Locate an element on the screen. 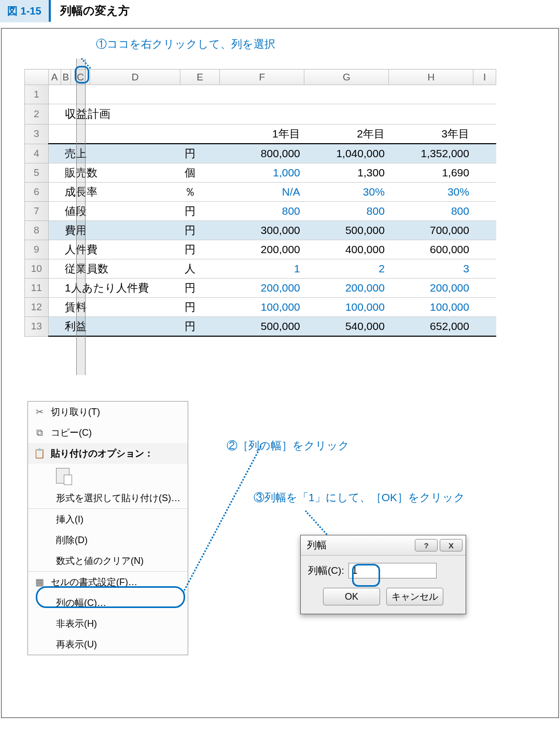  row-head: 4 is located at coordinates (37, 154).